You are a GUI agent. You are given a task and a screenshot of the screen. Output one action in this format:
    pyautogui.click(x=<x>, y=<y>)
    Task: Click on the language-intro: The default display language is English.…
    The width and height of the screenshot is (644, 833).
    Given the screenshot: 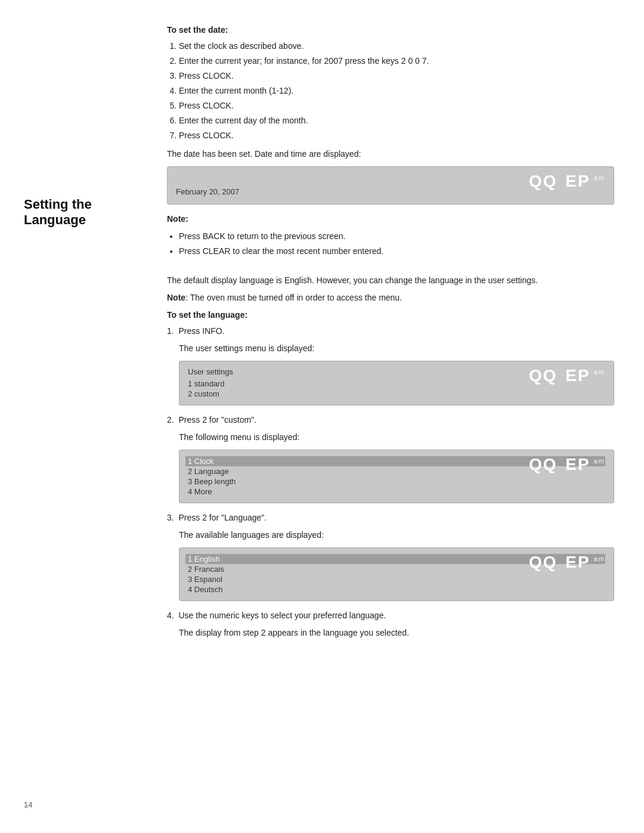 What is the action you would take?
    pyautogui.click(x=391, y=280)
    